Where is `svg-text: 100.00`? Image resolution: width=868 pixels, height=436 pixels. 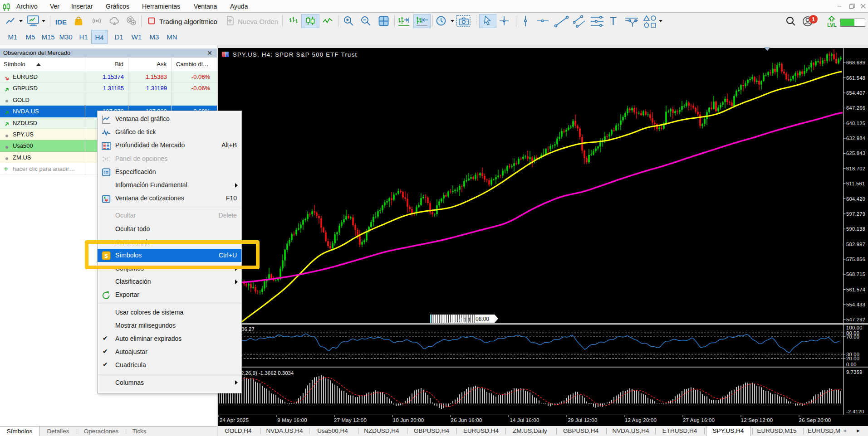
svg-text: 100.00 is located at coordinates (854, 328).